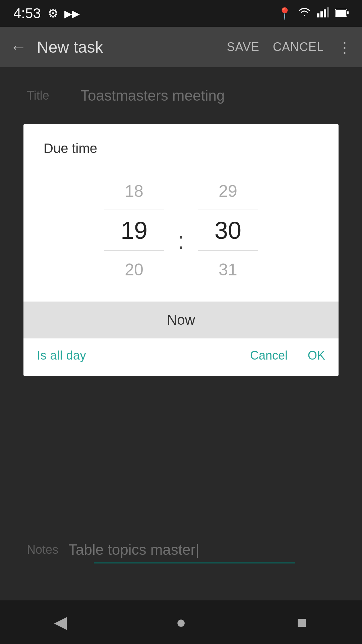 This screenshot has width=362, height=644. What do you see at coordinates (288, 356) in the screenshot?
I see `dialog-right-buttons: Cancel OK` at bounding box center [288, 356].